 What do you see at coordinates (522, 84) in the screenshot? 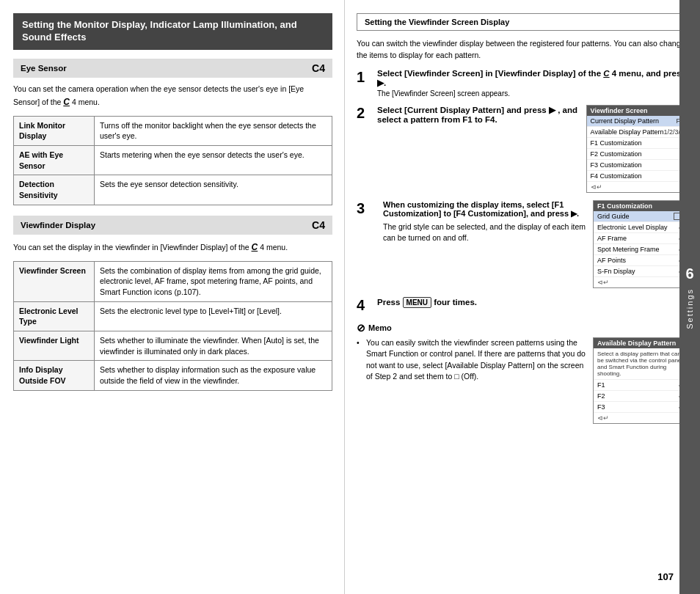
I see `step-1: 1 Select [Viewfinder Screen] in [Viewfin…` at bounding box center [522, 84].